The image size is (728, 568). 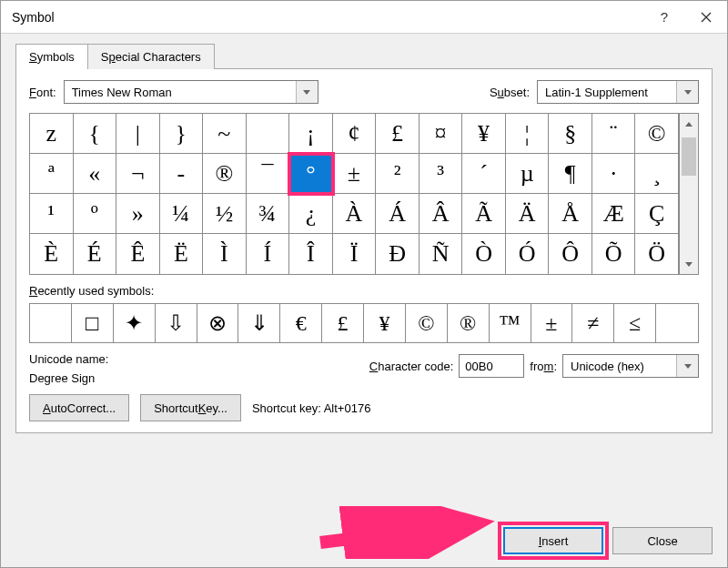 What do you see at coordinates (484, 254) in the screenshot?
I see `symbol-cell: Ò` at bounding box center [484, 254].